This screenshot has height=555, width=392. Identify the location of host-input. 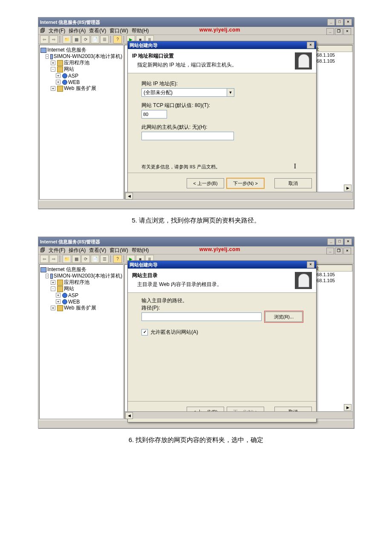
(187, 136).